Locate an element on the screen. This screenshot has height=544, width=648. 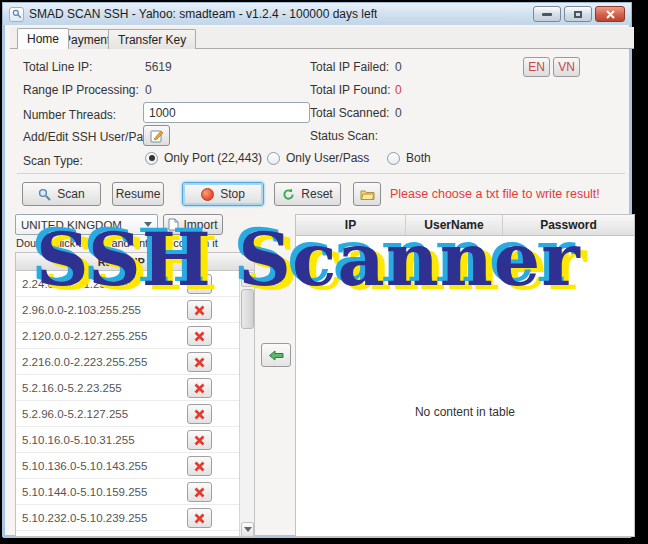
ip-range-row: 5.10.232.0-5.10.239.255 is located at coordinates (135, 518).